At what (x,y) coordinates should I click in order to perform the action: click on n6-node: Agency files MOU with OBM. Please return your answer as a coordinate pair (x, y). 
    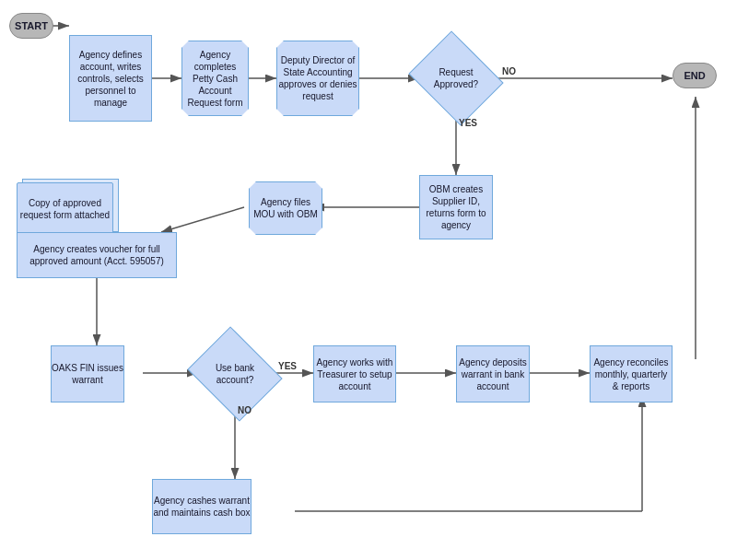
    Looking at the image, I should click on (286, 208).